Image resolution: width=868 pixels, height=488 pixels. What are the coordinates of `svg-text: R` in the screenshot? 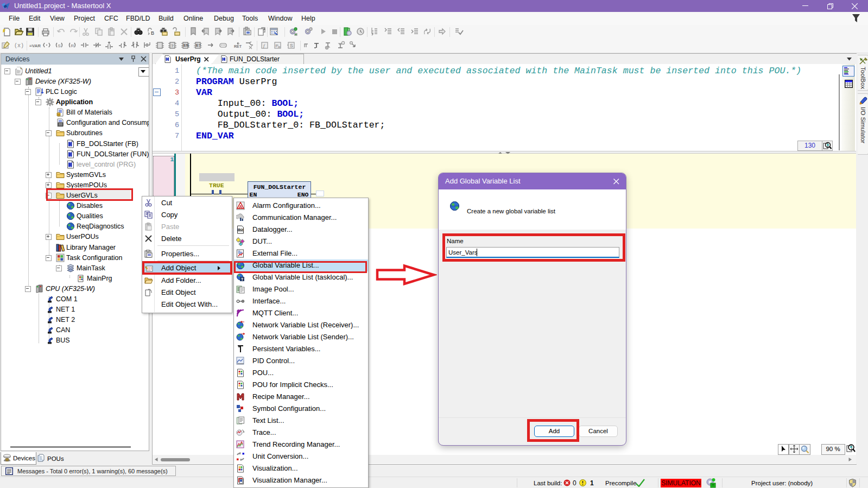 It's located at (73, 46).